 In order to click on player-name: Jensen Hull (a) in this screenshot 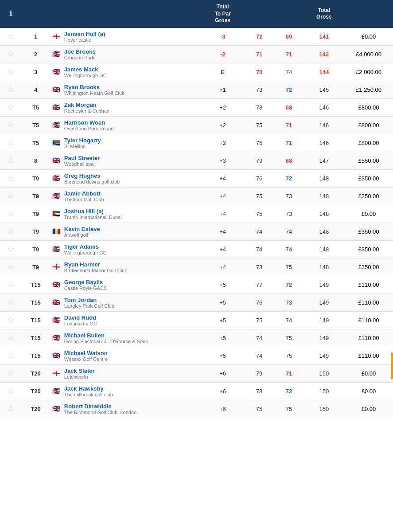, I will do `click(85, 34)`.